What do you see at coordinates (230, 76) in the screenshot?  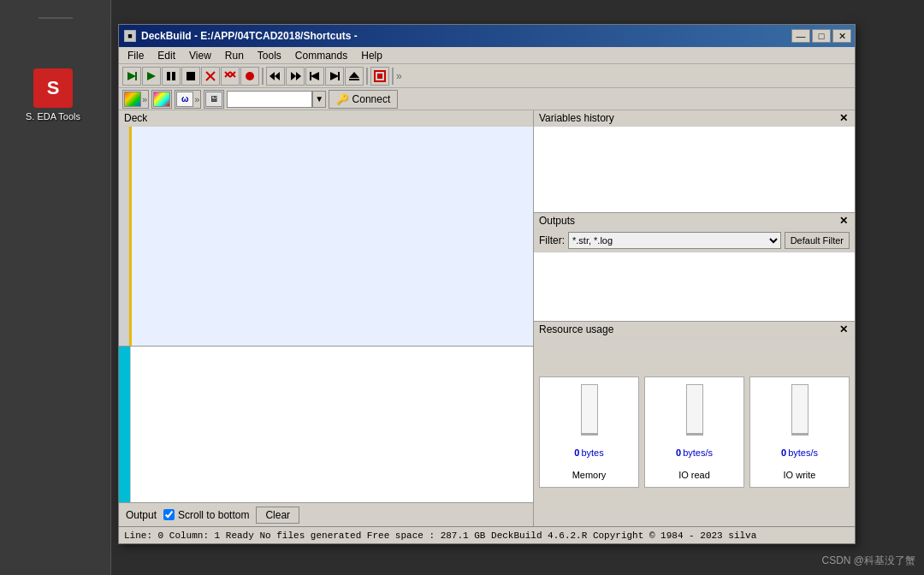 I see `toolbar-btn-cancel-all` at bounding box center [230, 76].